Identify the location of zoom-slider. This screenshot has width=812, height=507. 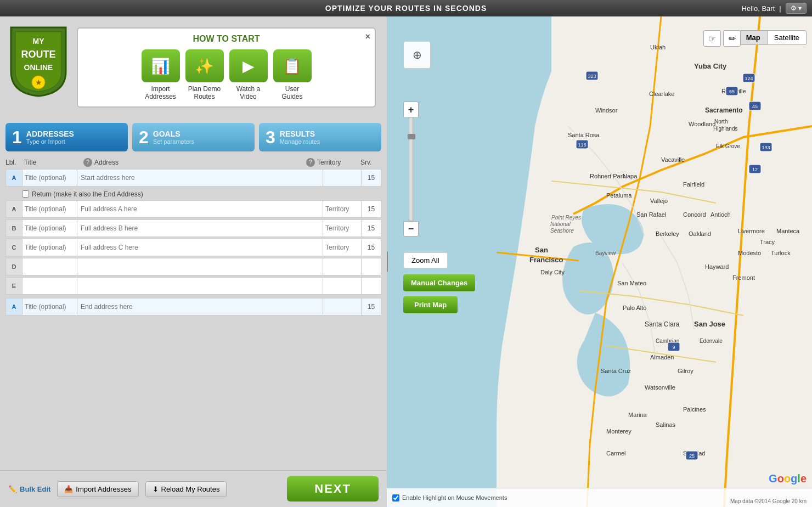
(411, 169).